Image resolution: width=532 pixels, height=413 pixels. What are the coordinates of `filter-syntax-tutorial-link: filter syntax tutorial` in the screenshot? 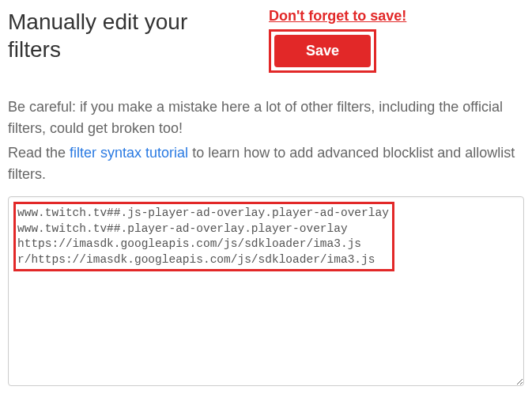 It's located at (129, 153).